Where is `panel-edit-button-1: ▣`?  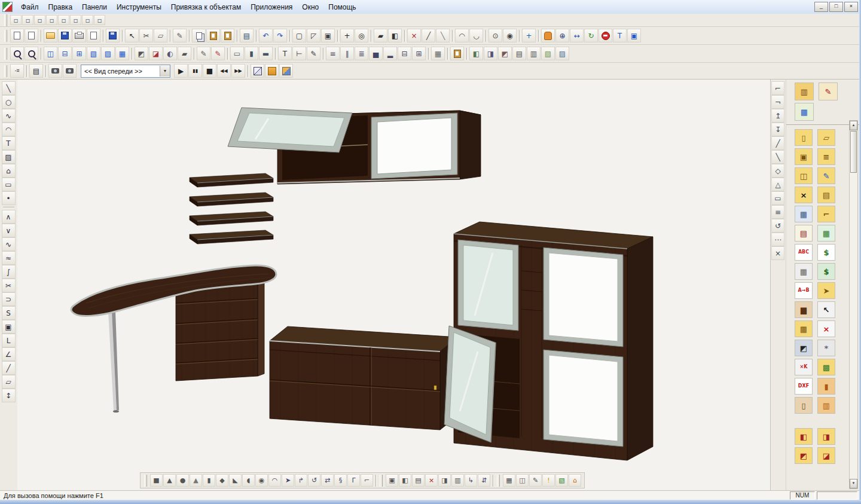 panel-edit-button-1: ▣ is located at coordinates (392, 481).